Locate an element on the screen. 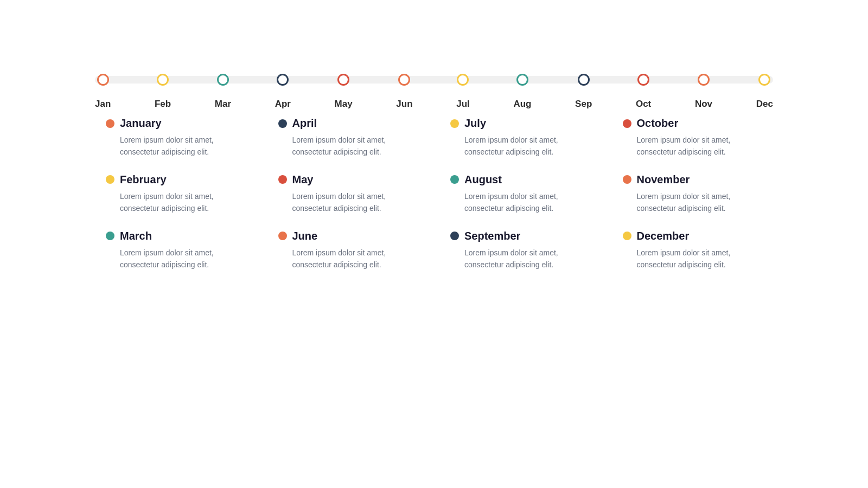 The width and height of the screenshot is (868, 488). month-heading: December is located at coordinates (693, 236).